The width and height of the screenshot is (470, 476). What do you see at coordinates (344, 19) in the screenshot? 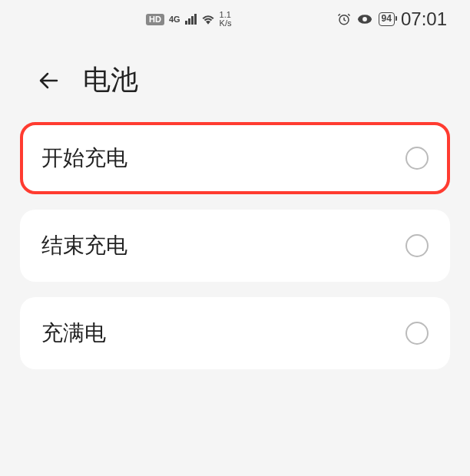
I see `alarm-icon` at bounding box center [344, 19].